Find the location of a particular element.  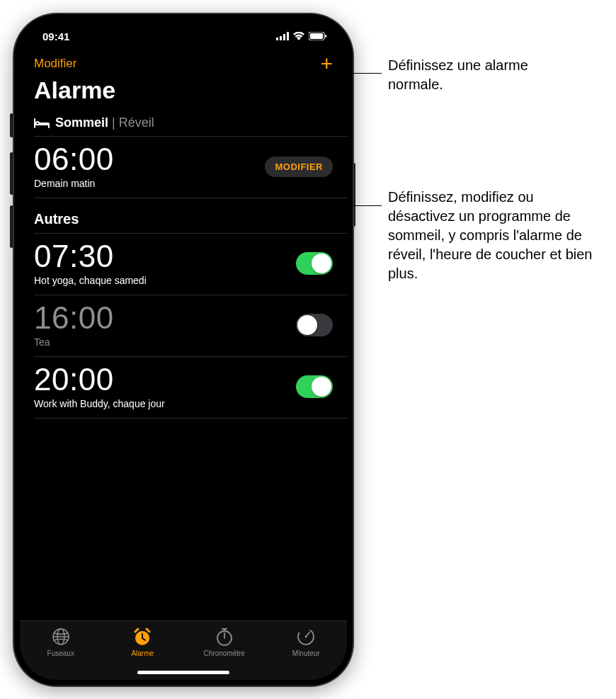

timer-icon is located at coordinates (306, 637).